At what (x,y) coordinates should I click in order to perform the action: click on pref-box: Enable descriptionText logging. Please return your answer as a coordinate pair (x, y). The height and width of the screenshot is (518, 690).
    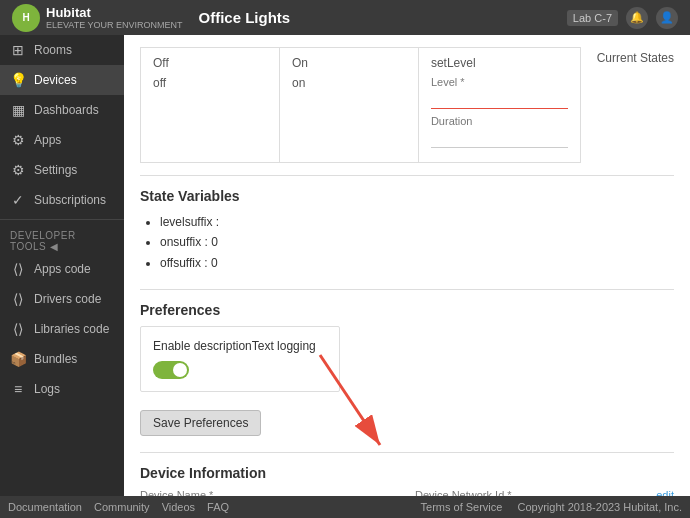
    Looking at the image, I should click on (240, 359).